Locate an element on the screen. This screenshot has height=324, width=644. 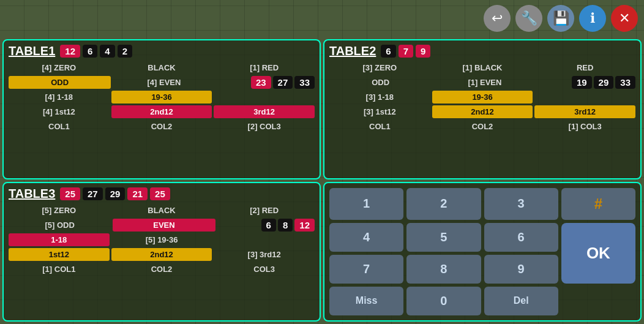
t3-empty is located at coordinates (264, 239).